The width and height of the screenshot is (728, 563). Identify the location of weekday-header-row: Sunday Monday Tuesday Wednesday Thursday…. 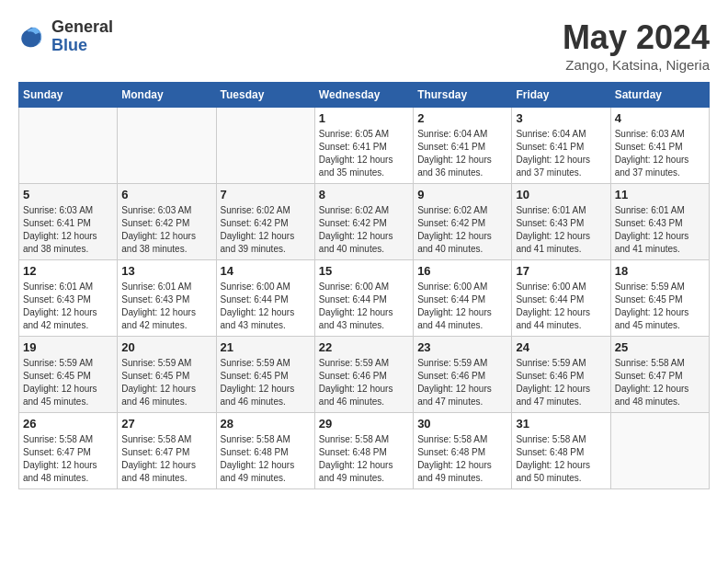
(364, 96).